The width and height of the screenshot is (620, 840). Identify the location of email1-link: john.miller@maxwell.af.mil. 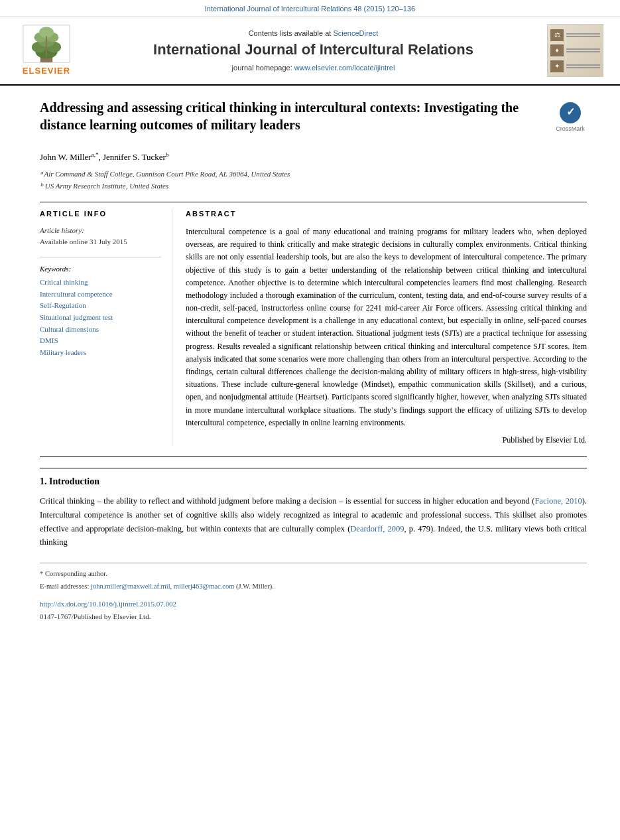
(131, 587).